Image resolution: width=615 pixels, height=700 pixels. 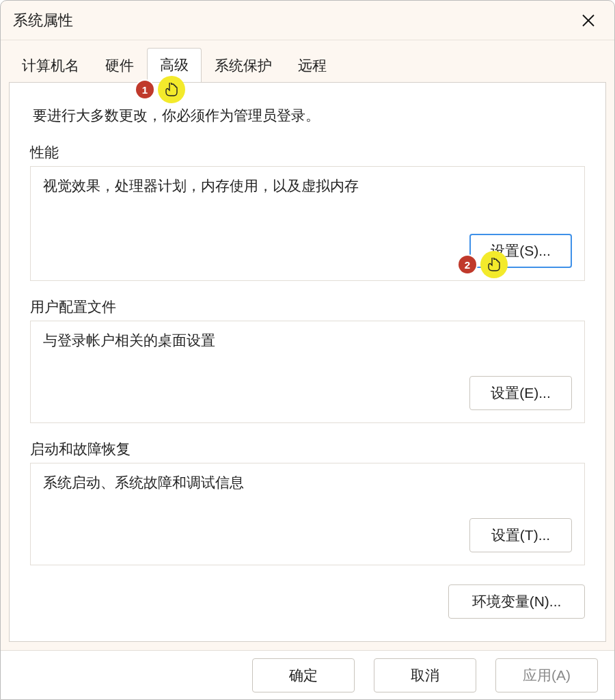 What do you see at coordinates (308, 186) in the screenshot?
I see `group-performance-desc: 视觉效果，处理器计划，内存使用，以及虚拟内存` at bounding box center [308, 186].